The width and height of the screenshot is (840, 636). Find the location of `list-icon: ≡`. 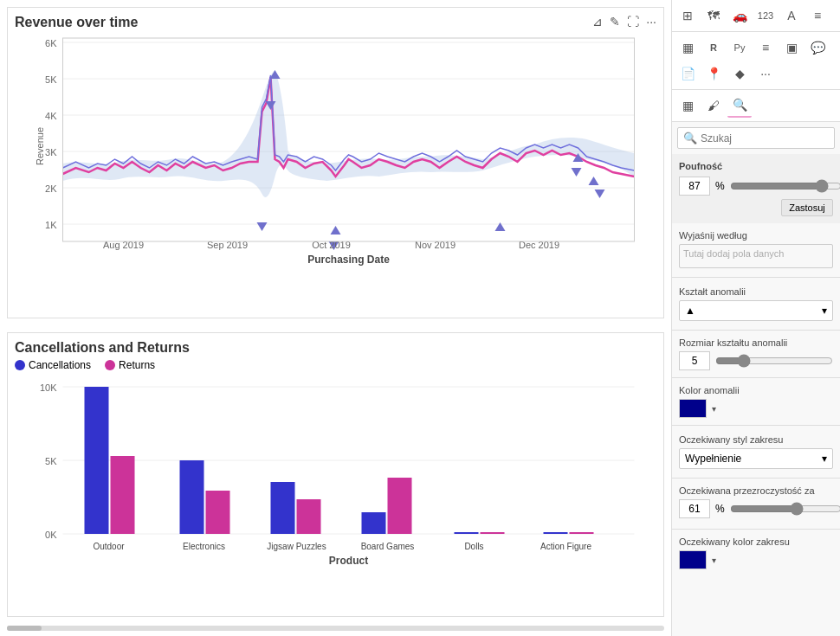

list-icon: ≡ is located at coordinates (766, 48).